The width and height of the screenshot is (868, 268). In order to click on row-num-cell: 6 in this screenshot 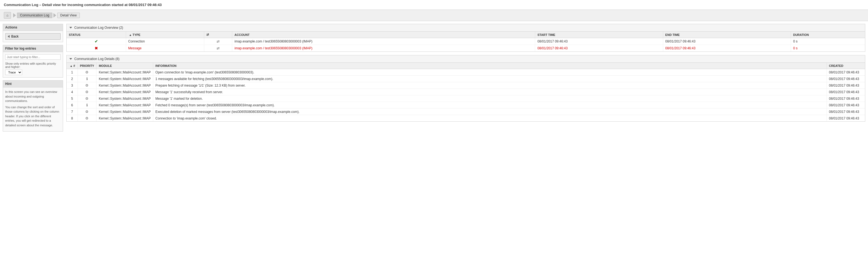, I will do `click(72, 105)`.